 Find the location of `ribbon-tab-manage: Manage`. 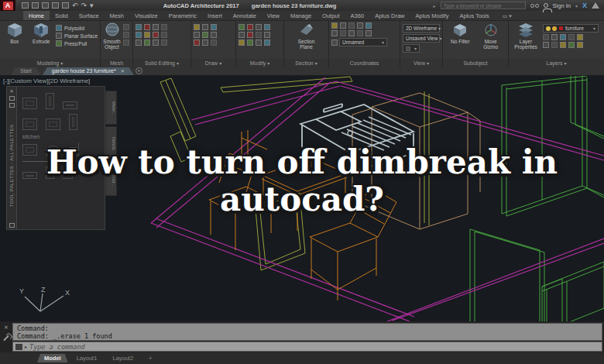

ribbon-tab-manage: Manage is located at coordinates (300, 15).